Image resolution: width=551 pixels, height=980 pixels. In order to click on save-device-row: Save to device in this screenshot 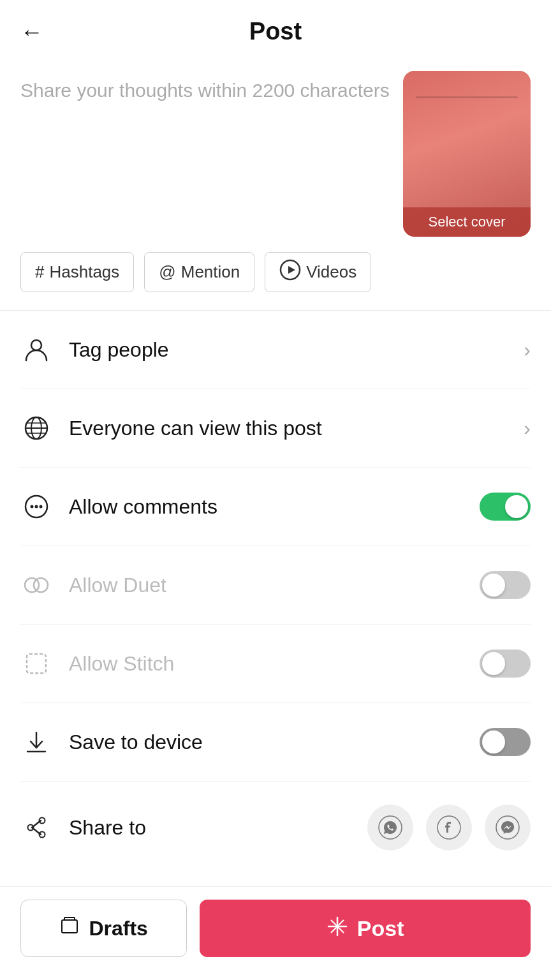, I will do `click(276, 743)`.